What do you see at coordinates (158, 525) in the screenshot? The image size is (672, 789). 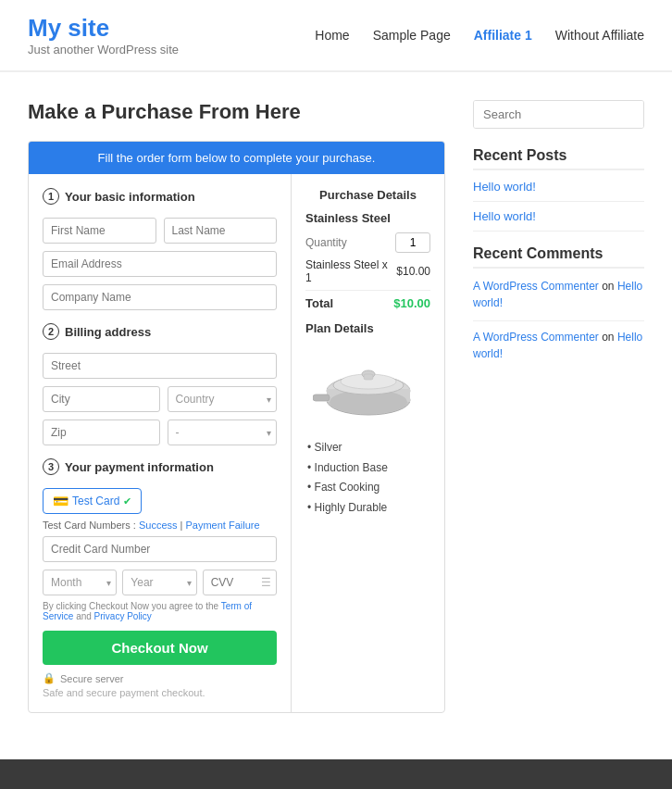 I see `success-link: Success` at bounding box center [158, 525].